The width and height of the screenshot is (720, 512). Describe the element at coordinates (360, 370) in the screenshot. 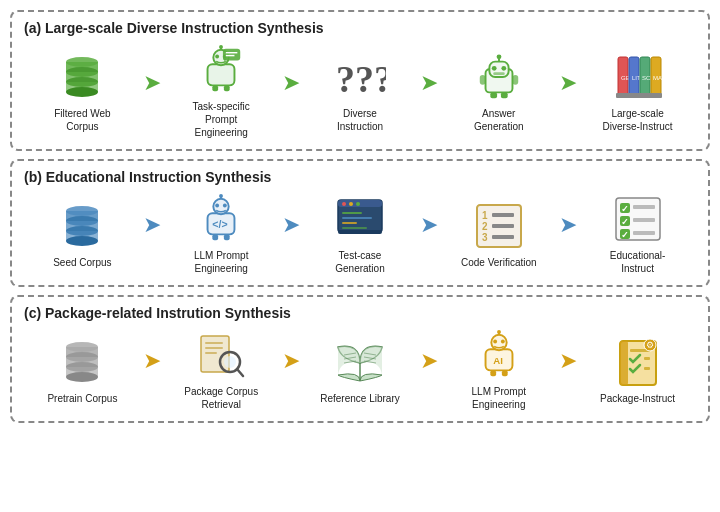

I see `flow-item-ref-library: Reference Library` at that location.